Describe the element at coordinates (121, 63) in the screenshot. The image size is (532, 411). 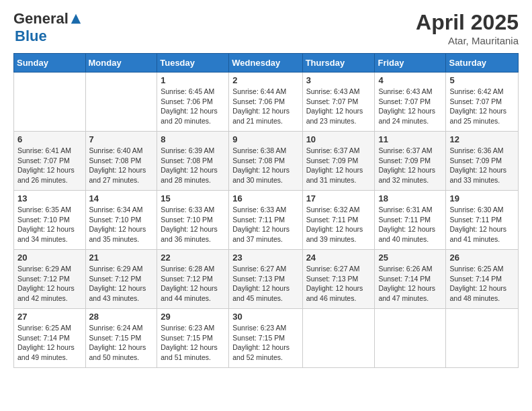
I see `calendar-header-monday: Monday` at that location.